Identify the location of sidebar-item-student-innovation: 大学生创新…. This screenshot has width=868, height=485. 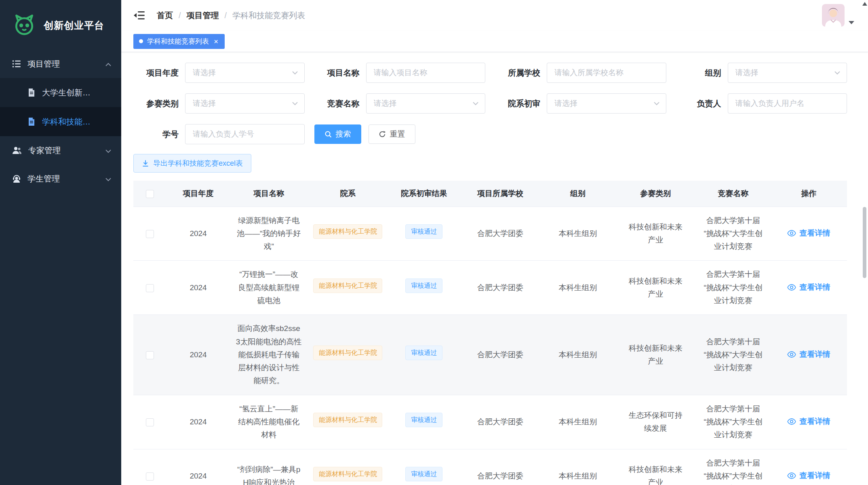
(61, 93).